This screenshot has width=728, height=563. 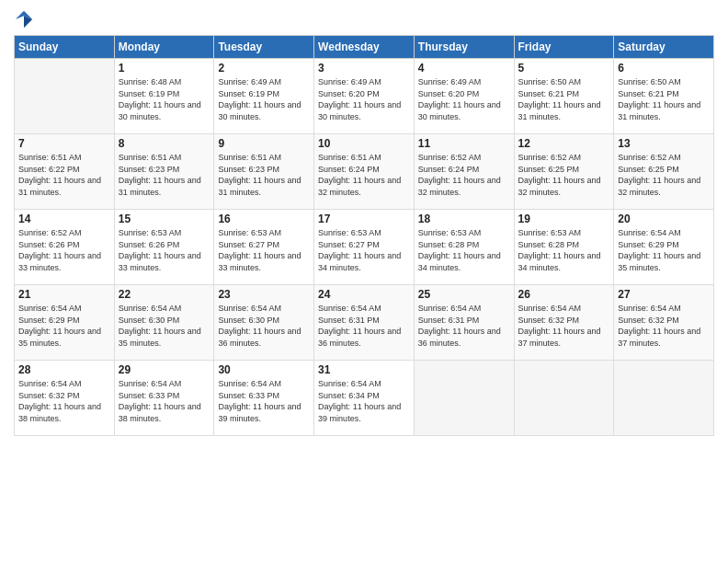 I want to click on day-number: 30, so click(x=264, y=370).